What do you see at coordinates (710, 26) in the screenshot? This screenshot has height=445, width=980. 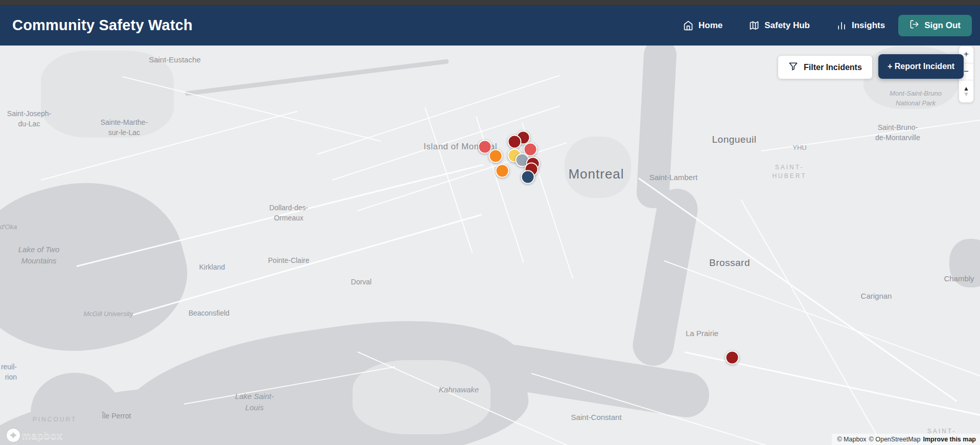 I see `nav-label: Home` at bounding box center [710, 26].